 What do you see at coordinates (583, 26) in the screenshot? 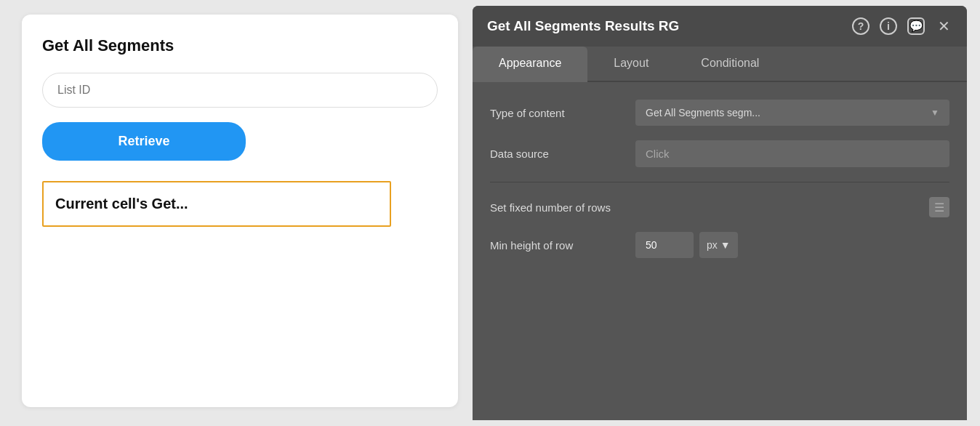
I see `right-panel-title: Get All Segments Results RG` at bounding box center [583, 26].